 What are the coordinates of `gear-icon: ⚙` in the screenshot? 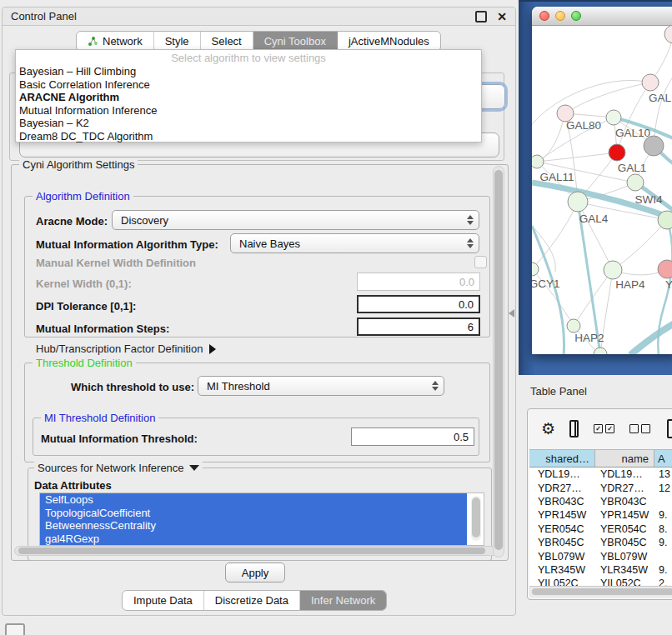 It's located at (549, 428).